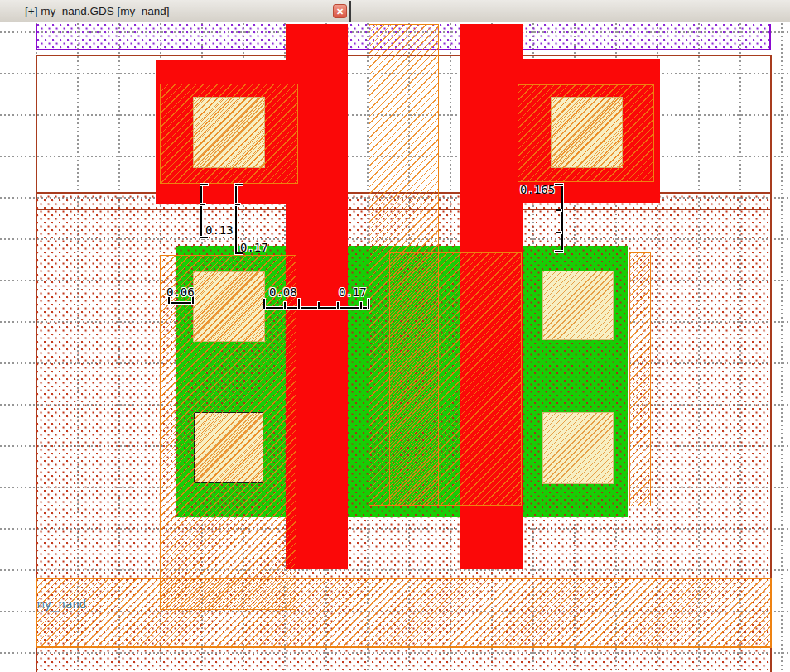  Describe the element at coordinates (264, 304) in the screenshot. I see `dim-ruler-end-left` at that location.